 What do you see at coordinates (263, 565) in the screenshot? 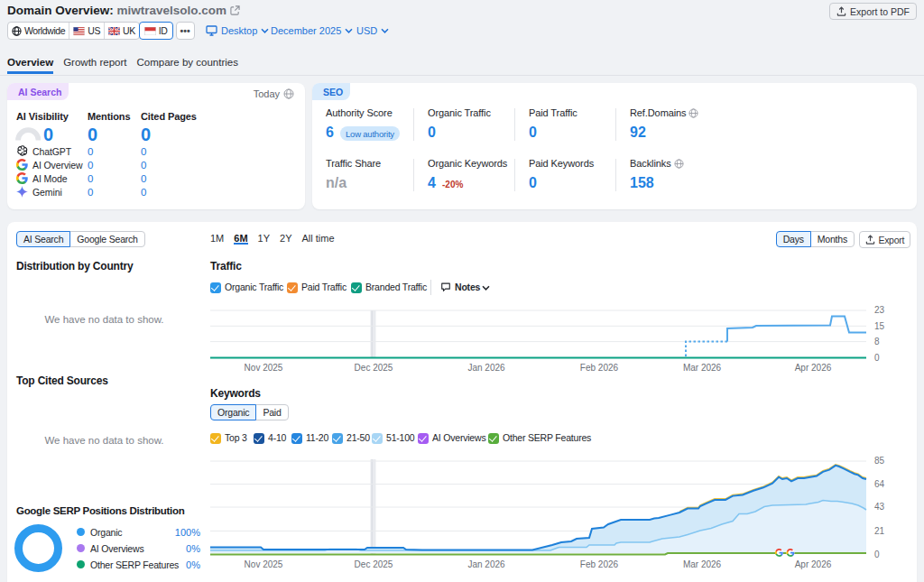
I see `svg-text: Nov 2025` at bounding box center [263, 565].